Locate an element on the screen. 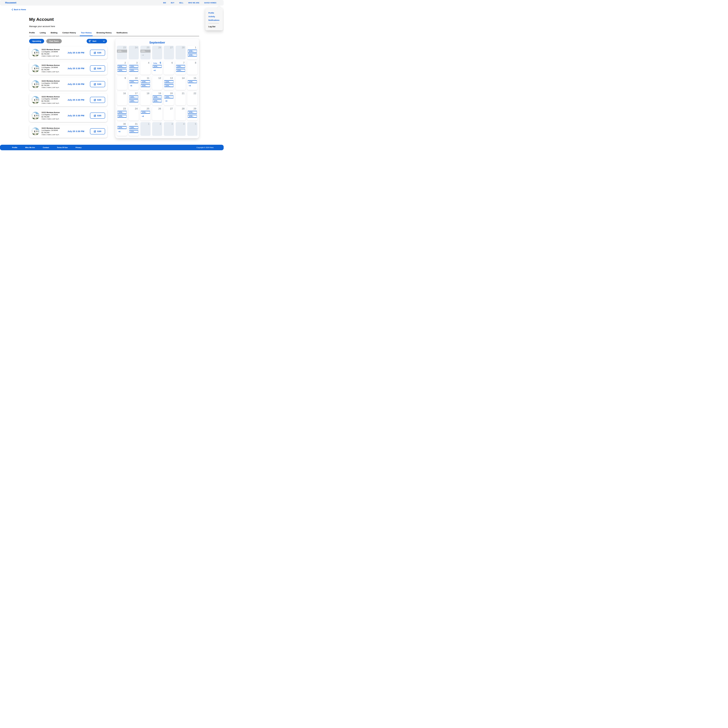 This screenshot has width=728, height=728. calendar-day-cell: 171234...1234... is located at coordinates (134, 98).